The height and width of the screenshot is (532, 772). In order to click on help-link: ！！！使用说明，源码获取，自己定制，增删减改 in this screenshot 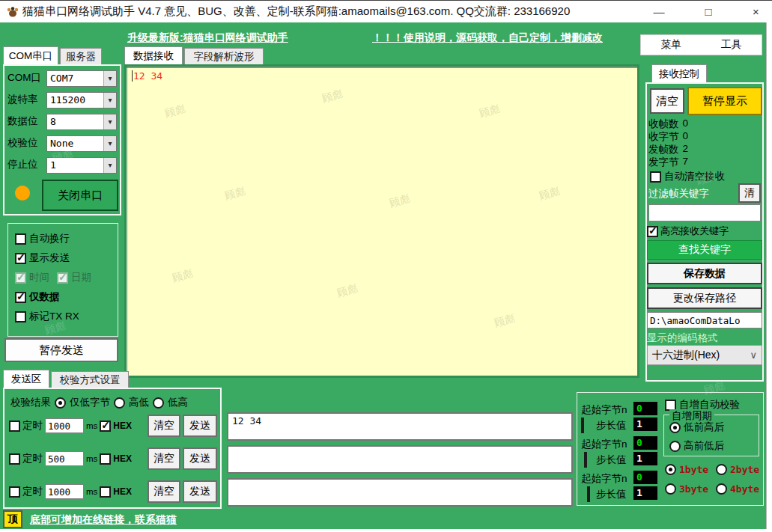, I will do `click(487, 38)`.